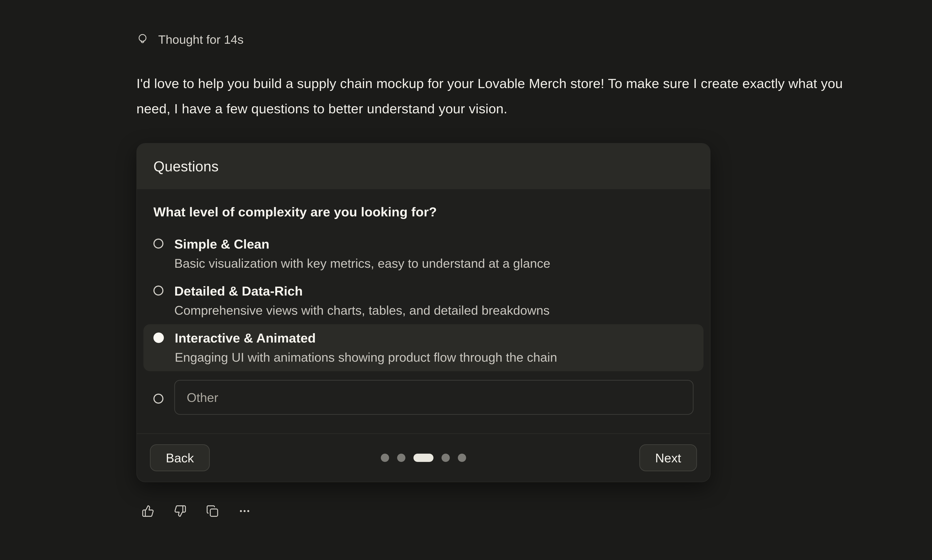 This screenshot has width=932, height=560. What do you see at coordinates (362, 291) in the screenshot?
I see `option-label: Detailed & Data-Rich` at bounding box center [362, 291].